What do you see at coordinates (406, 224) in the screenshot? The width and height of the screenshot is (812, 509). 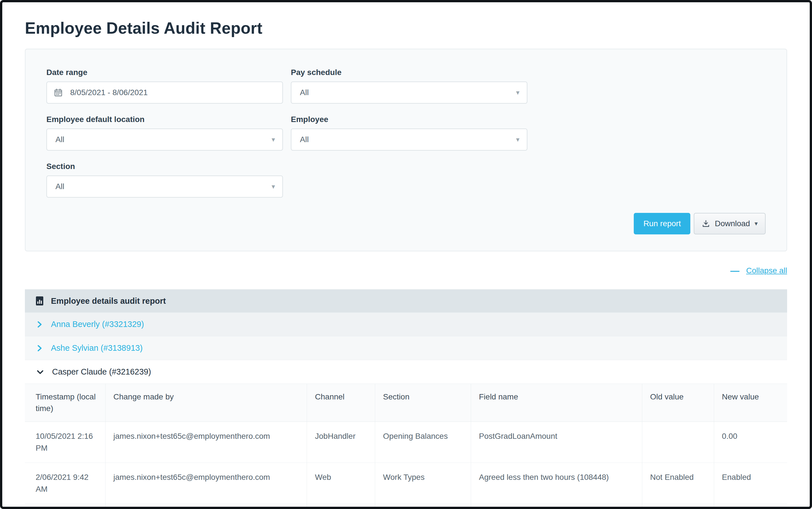 I see `filter-actions: Run report Download ▾` at bounding box center [406, 224].